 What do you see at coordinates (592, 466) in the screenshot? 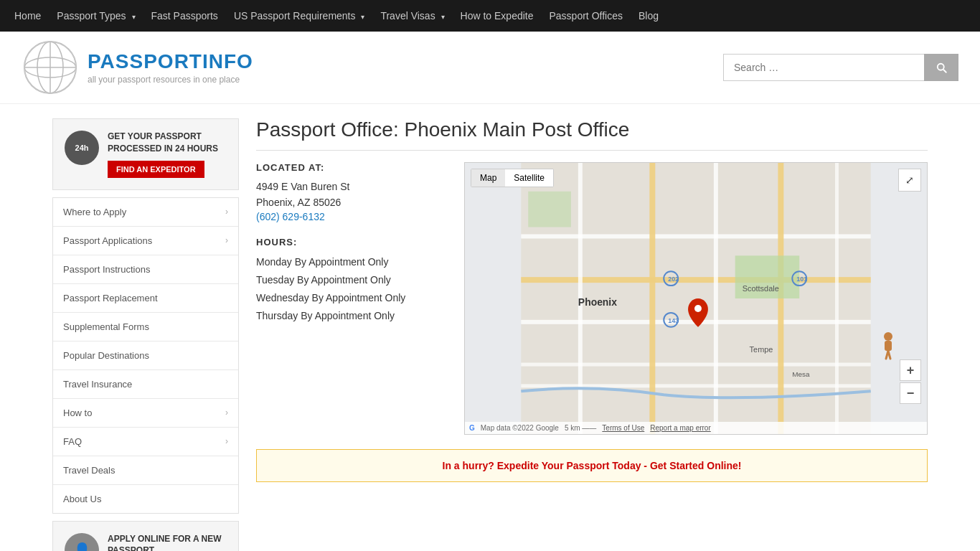
I see `bottom-banner: In a hurry? Expedite Your Passport Today…` at bounding box center [592, 466].